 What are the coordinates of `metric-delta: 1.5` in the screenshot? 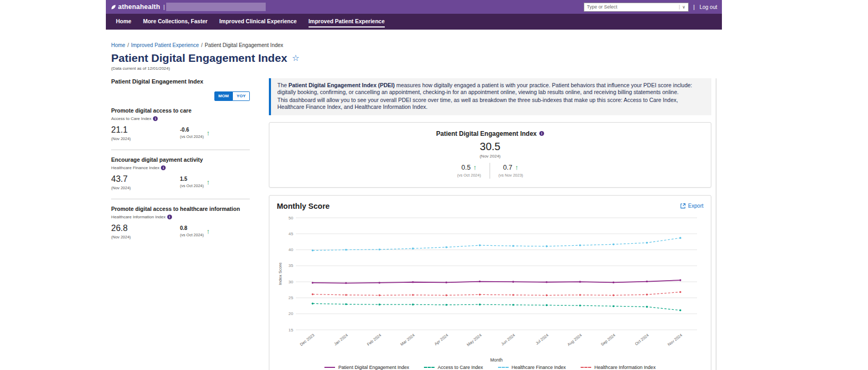 It's located at (192, 179).